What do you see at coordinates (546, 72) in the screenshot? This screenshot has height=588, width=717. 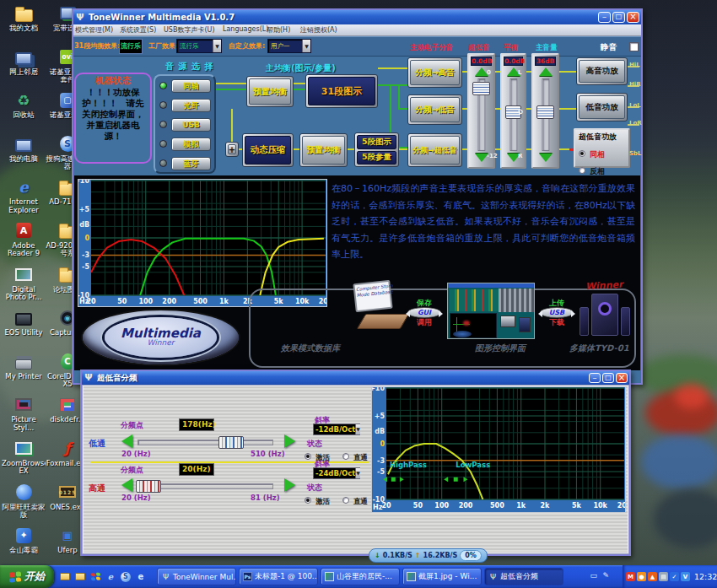 I see `master-volume-up-arrow-icon` at bounding box center [546, 72].